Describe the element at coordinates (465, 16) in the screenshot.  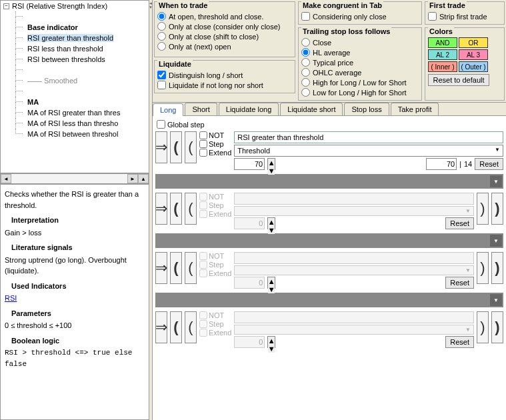
I see `strip-first-trade-check: Strip first trade` at that location.